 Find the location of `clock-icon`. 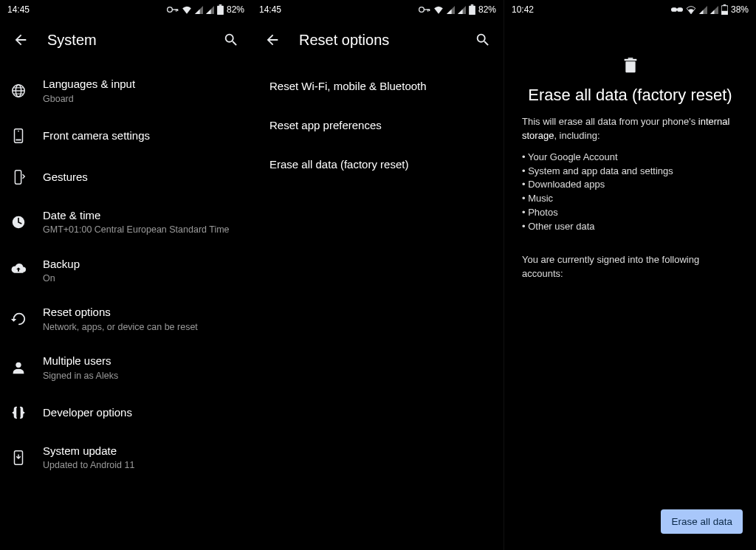

clock-icon is located at coordinates (27, 222).